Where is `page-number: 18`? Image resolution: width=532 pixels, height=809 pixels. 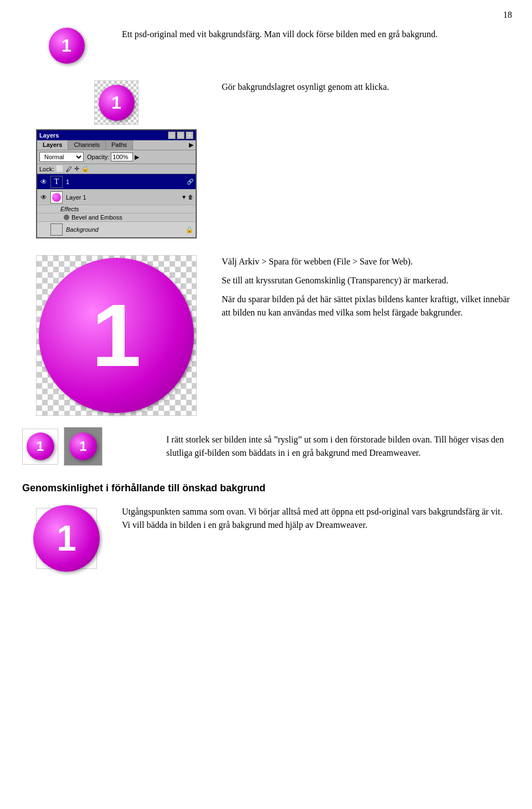 page-number: 18 is located at coordinates (508, 15).